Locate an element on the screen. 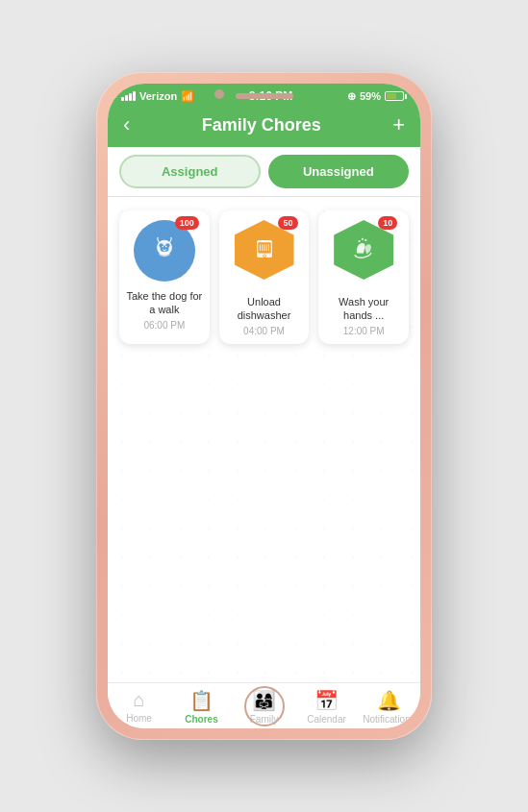 The image size is (528, 812). camera is located at coordinates (219, 94).